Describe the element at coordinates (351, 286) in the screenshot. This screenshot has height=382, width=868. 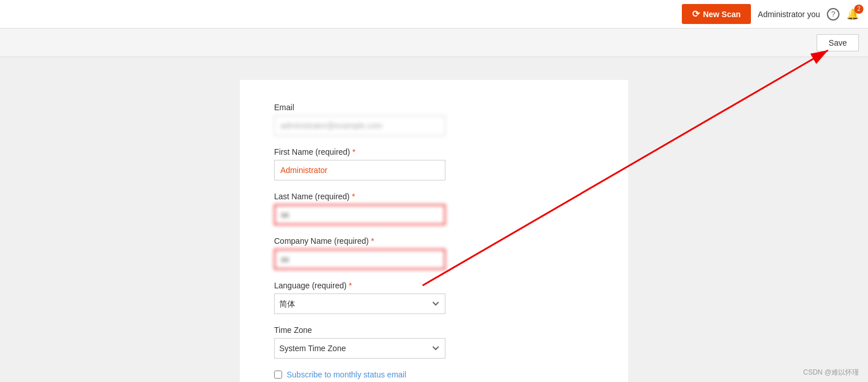
I see `required-star-language: *` at that location.